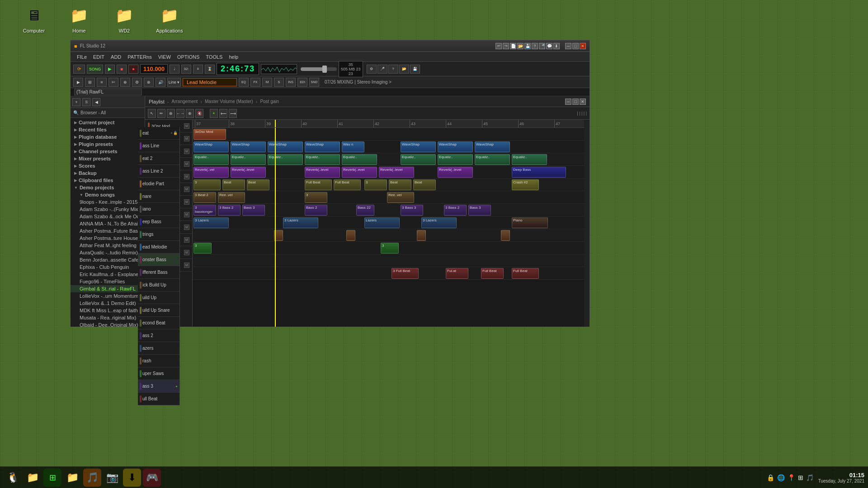  I want to click on mixer-btn-6: ⚙, so click(137, 82).